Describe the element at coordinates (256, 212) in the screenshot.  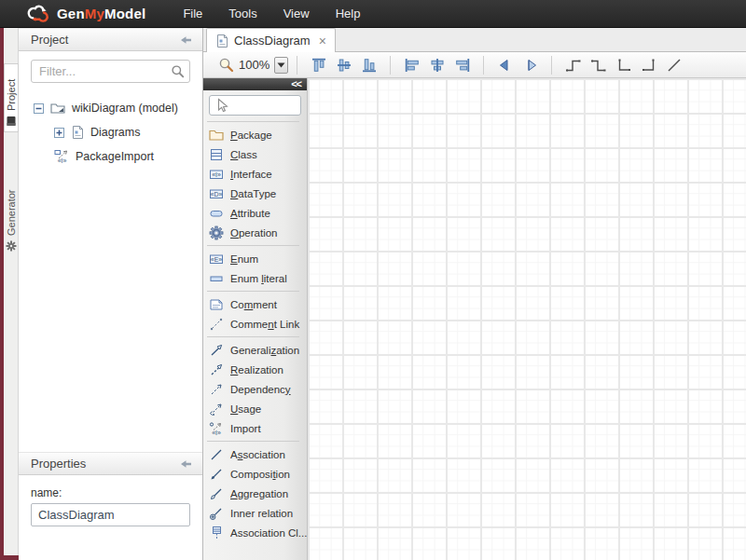
I see `palette-item-attribute: Attribute` at that location.